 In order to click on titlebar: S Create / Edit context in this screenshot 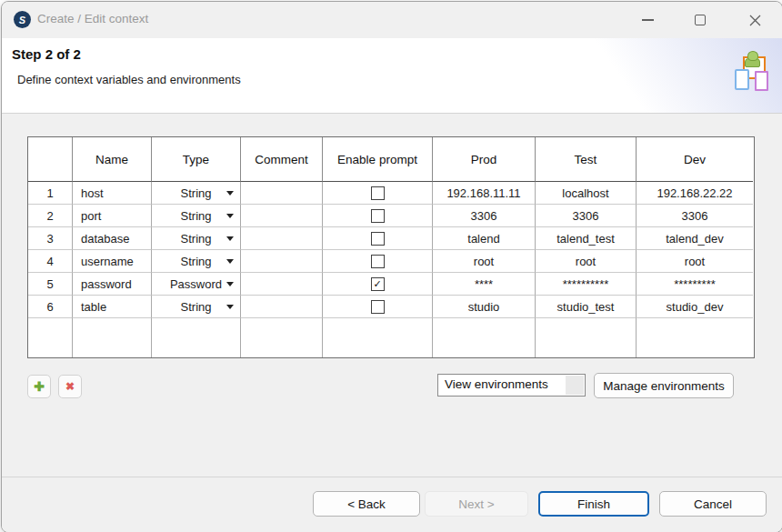, I will do `click(392, 20)`.